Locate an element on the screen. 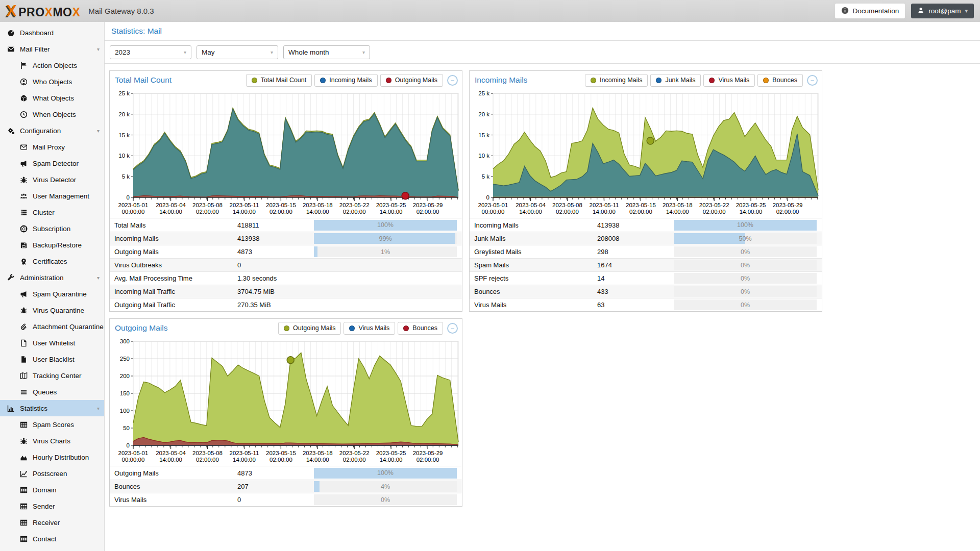 The width and height of the screenshot is (980, 551). range-select: Whole month ▾ is located at coordinates (327, 52).